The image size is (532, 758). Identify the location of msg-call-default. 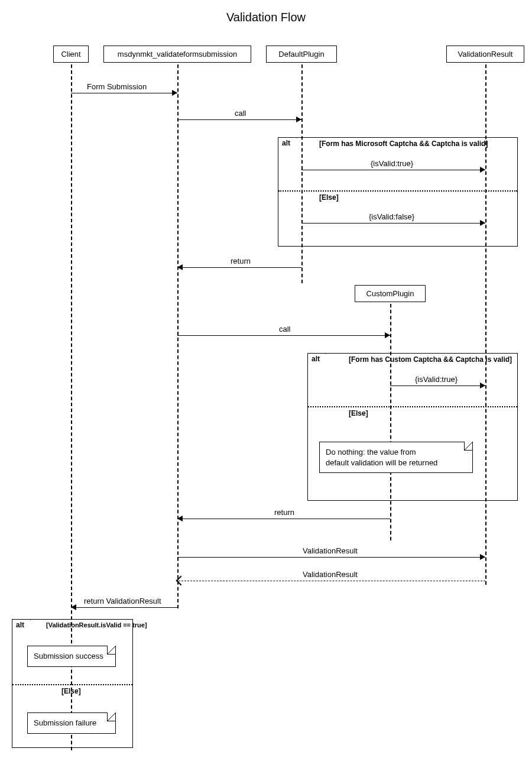
(239, 119).